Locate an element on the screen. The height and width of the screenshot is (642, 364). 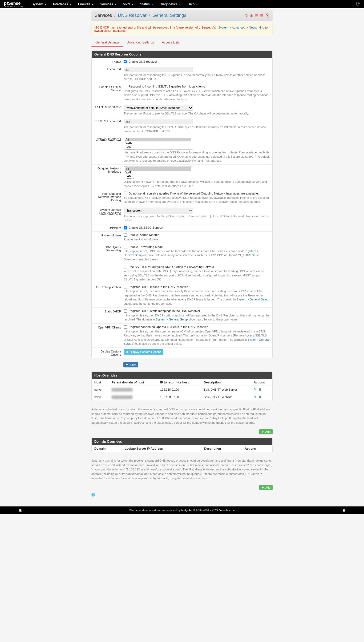
info-icon: i is located at coordinates (93, 495).